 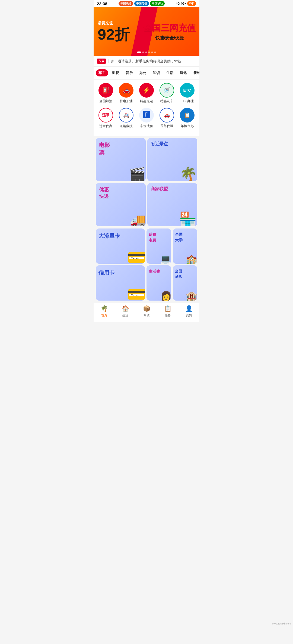 I want to click on icon-fine: 🚗 罚单代缴, so click(x=167, y=118).